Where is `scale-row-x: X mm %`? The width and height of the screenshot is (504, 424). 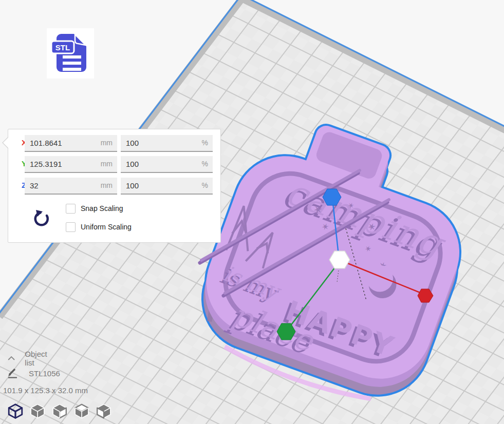
scale-row-x: X mm % is located at coordinates (114, 143).